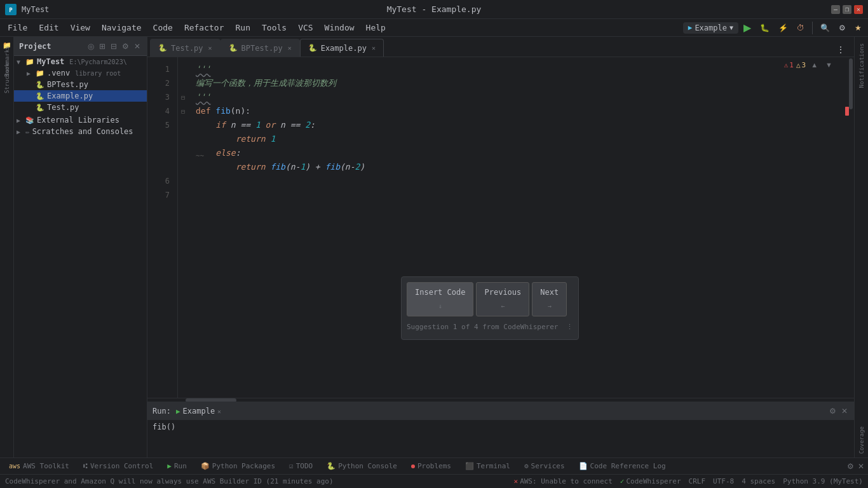  What do you see at coordinates (765, 28) in the screenshot?
I see `debug-button: 🐛` at bounding box center [765, 28].